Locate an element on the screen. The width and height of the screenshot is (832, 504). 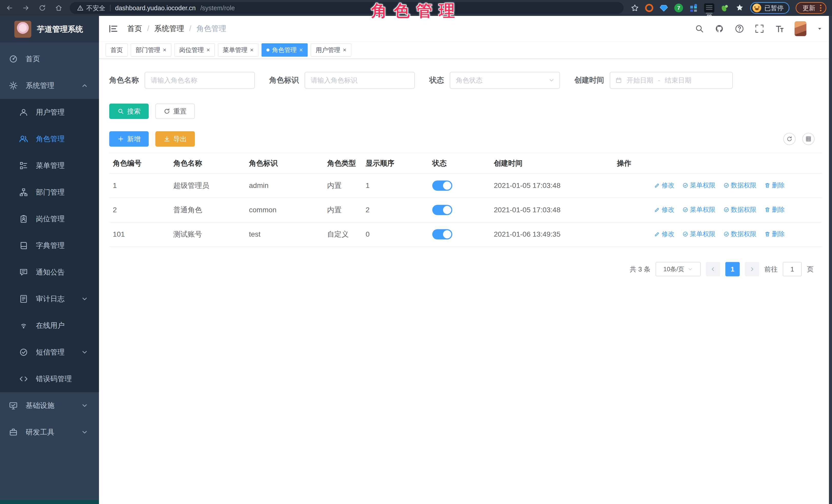
page-number-1: 1 is located at coordinates (733, 269).